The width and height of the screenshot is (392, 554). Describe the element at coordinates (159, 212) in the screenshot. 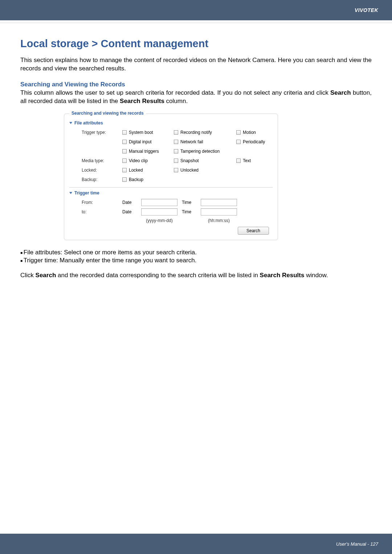

I see `to-date-input` at that location.